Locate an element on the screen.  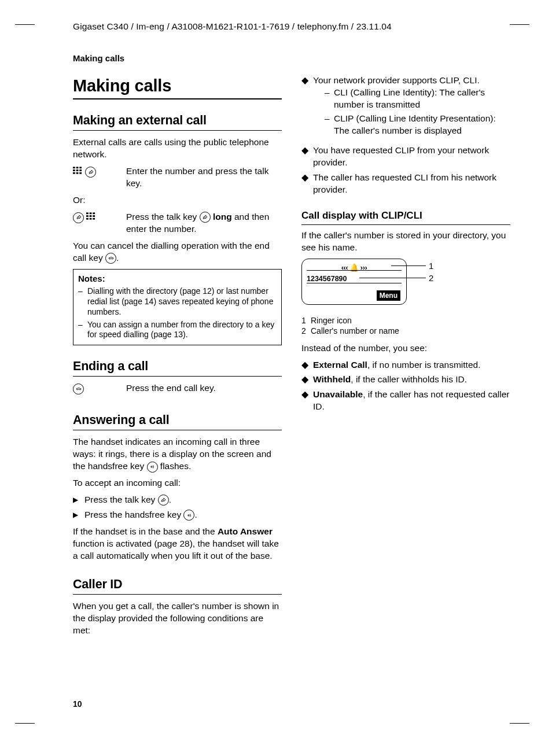
list-item: ◆Unavailable, if the caller has not requ… is located at coordinates (406, 401).